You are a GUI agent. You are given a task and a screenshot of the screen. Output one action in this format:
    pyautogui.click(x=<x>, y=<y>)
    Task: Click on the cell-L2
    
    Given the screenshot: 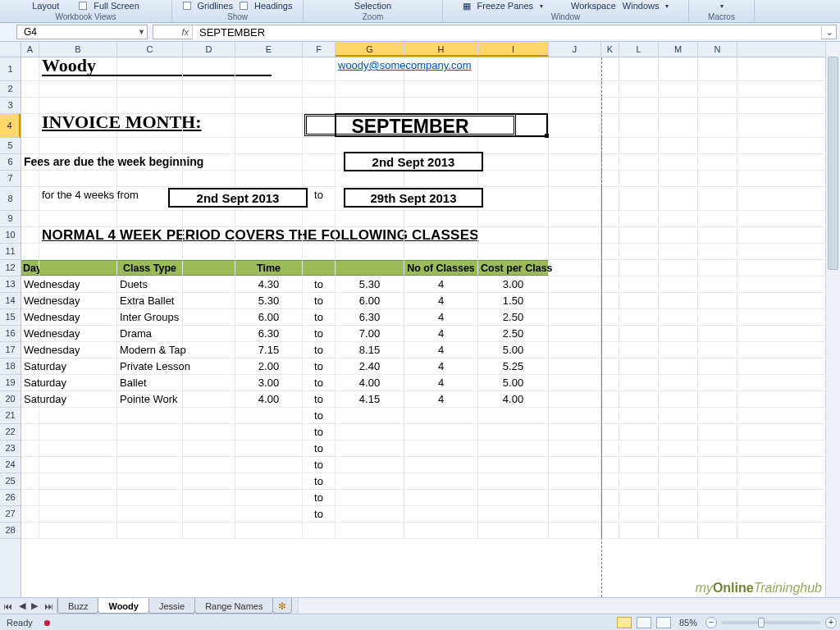 What is the action you would take?
    pyautogui.click(x=639, y=89)
    